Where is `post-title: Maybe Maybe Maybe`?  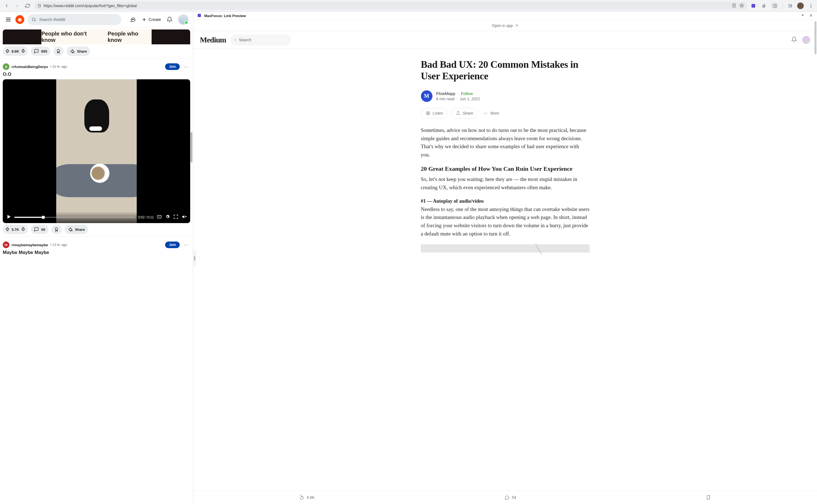 post-title: Maybe Maybe Maybe is located at coordinates (96, 253).